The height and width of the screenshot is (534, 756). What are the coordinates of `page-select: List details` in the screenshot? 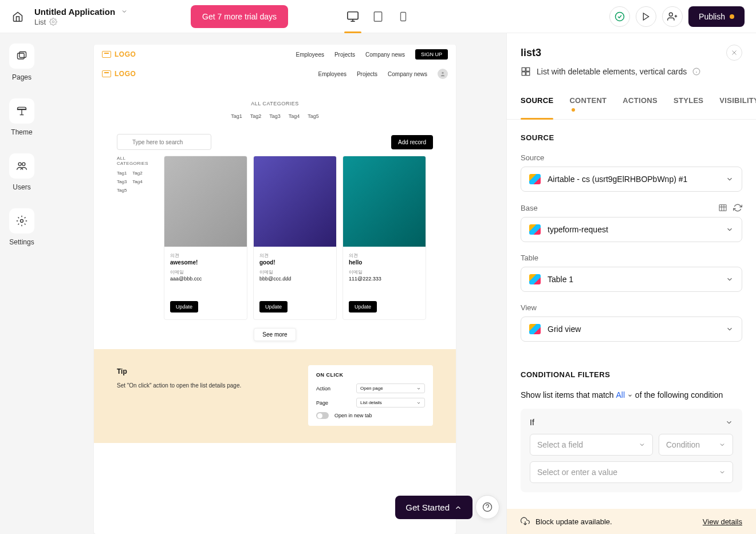 It's located at (391, 403).